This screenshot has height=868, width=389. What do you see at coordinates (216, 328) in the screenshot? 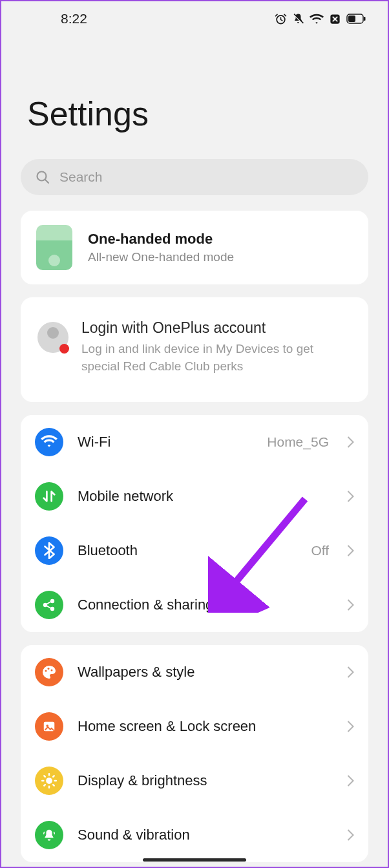
I see `account-title: Login with OnePlus account` at bounding box center [216, 328].